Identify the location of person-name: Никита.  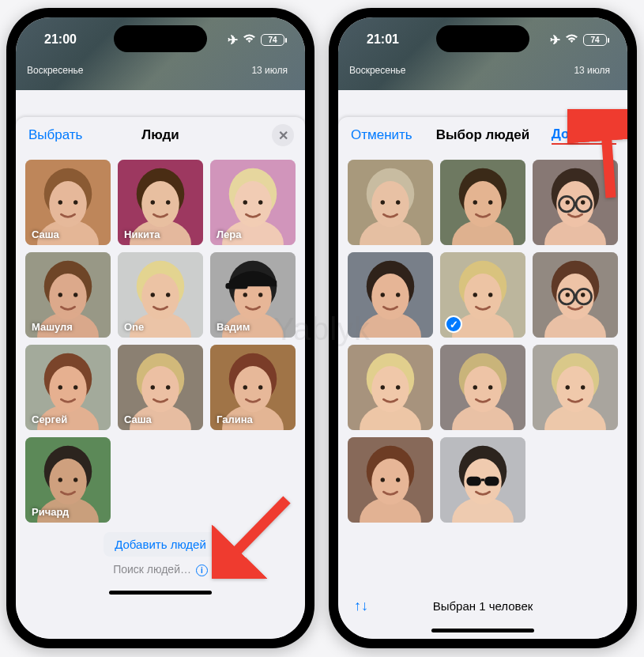
(142, 234).